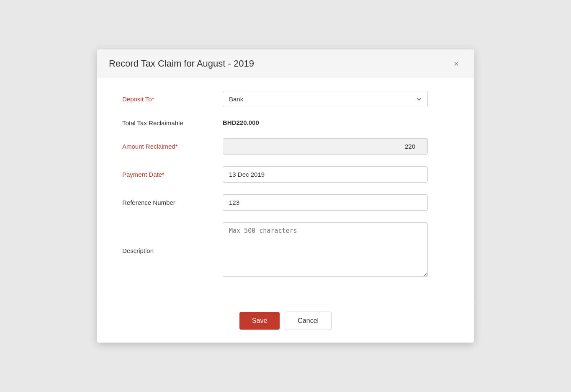  I want to click on total-tax-row: Total Tax Reclaimable BHD220.000, so click(286, 123).